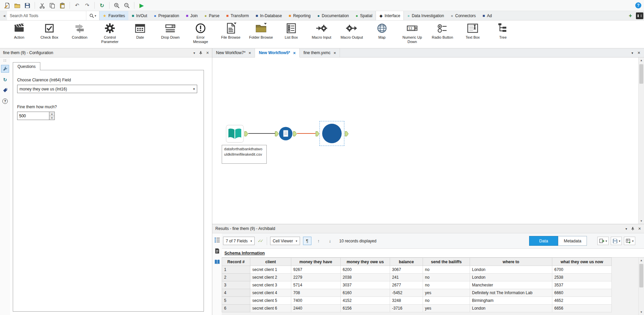 Image resolution: width=644 pixels, height=315 pixels. Describe the element at coordinates (127, 5) in the screenshot. I see `zoom-out-button` at that location.